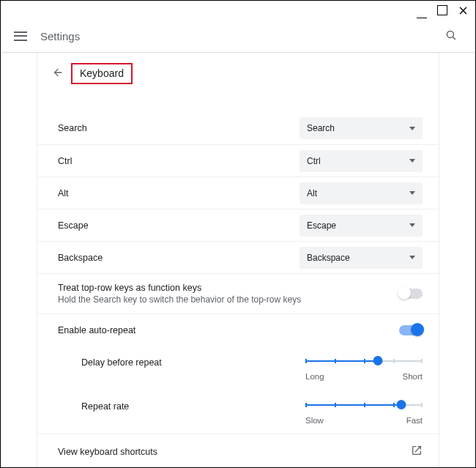  What do you see at coordinates (228, 300) in the screenshot?
I see `top-row-keys-description: Hold the Search key to switch the behavi…` at bounding box center [228, 300].